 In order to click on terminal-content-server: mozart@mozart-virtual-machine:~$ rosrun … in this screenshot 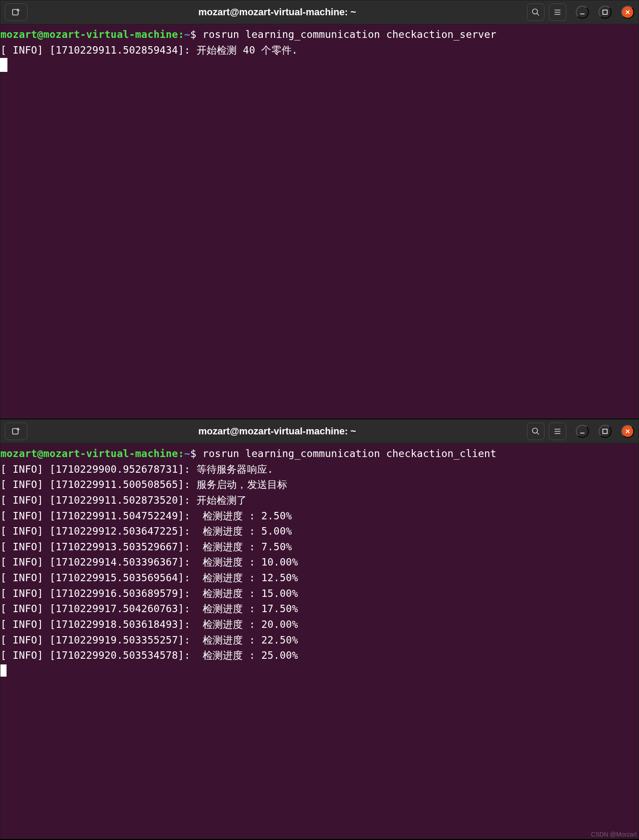, I will do `click(320, 49)`.